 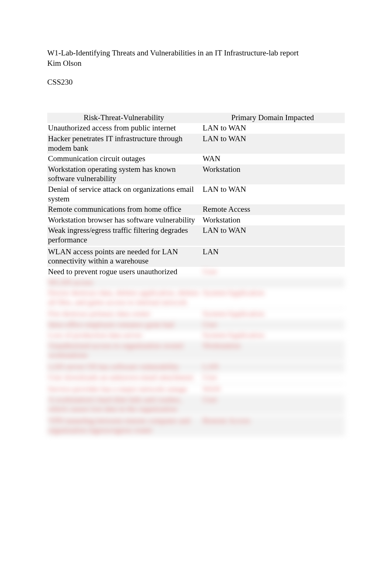 I want to click on cell-risk: WLAN access points are needed for LAN co…, so click(x=125, y=257).